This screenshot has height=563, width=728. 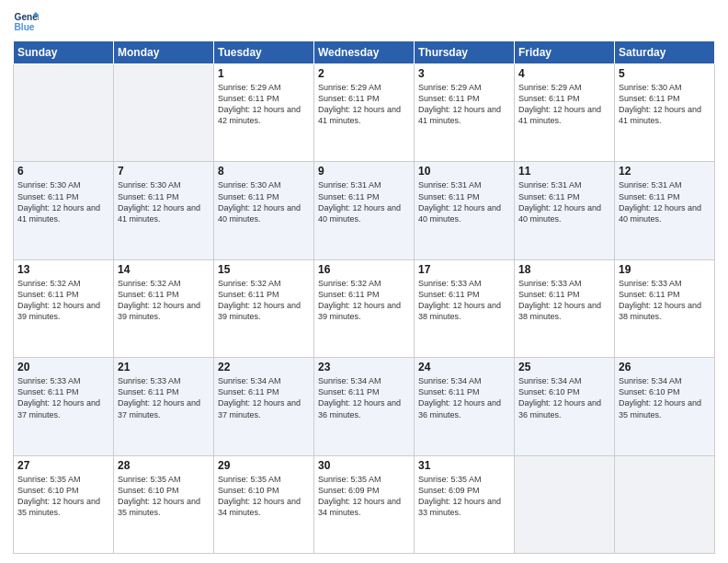 I want to click on calendar-cell: 1Sunrise: 5:29 AM Sunset: 6:11 PM Daylig…, so click(x=265, y=113).